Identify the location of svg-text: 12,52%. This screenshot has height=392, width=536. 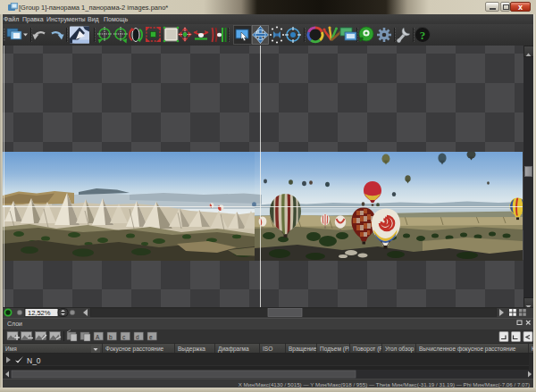
(39, 313).